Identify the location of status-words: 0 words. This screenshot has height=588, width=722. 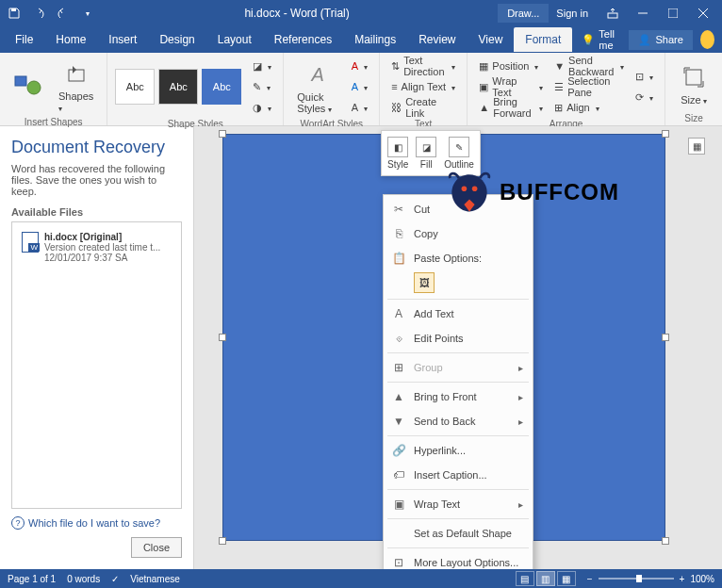
(83, 579).